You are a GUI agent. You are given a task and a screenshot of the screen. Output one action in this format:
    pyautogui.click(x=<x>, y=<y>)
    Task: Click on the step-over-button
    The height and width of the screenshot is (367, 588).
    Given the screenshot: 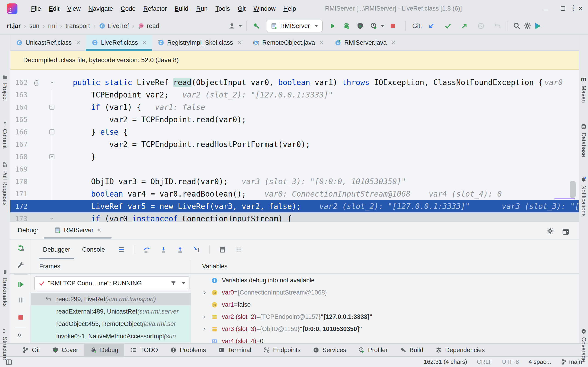 What is the action you would take?
    pyautogui.click(x=147, y=250)
    